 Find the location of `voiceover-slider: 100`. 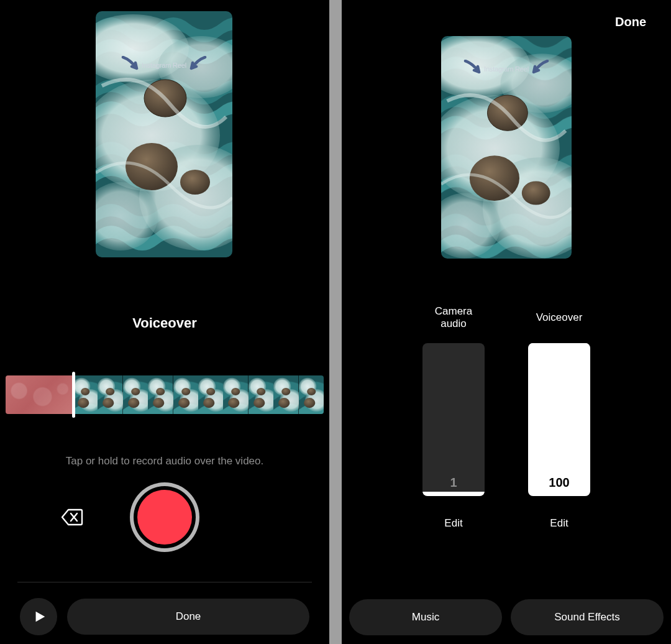

voiceover-slider: 100 is located at coordinates (559, 420).